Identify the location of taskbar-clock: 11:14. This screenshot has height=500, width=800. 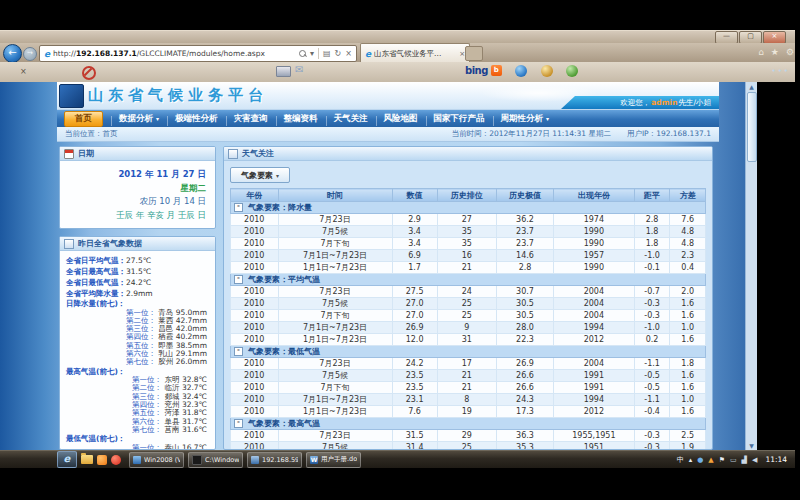
(776, 460).